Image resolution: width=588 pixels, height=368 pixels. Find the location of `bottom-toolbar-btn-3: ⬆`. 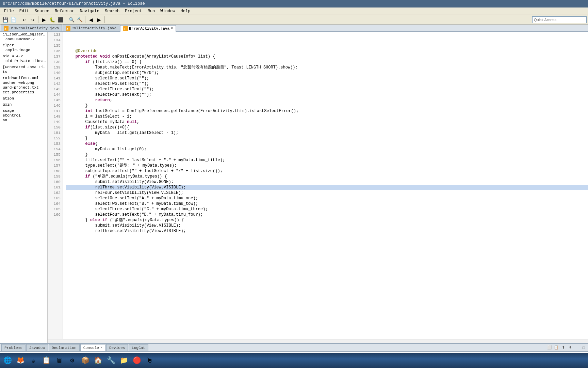

bottom-toolbar-btn-3: ⬆ is located at coordinates (563, 348).